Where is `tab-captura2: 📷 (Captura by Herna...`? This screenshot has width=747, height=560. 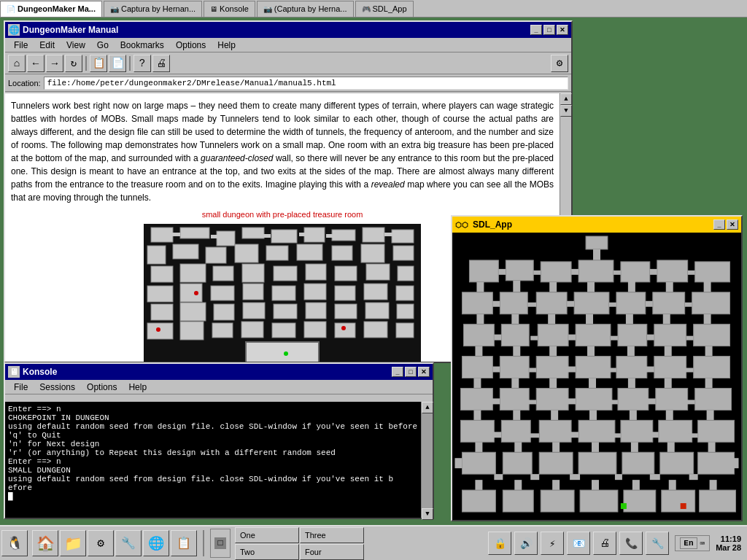
tab-captura2: 📷 (Captura by Herna... is located at coordinates (305, 9).